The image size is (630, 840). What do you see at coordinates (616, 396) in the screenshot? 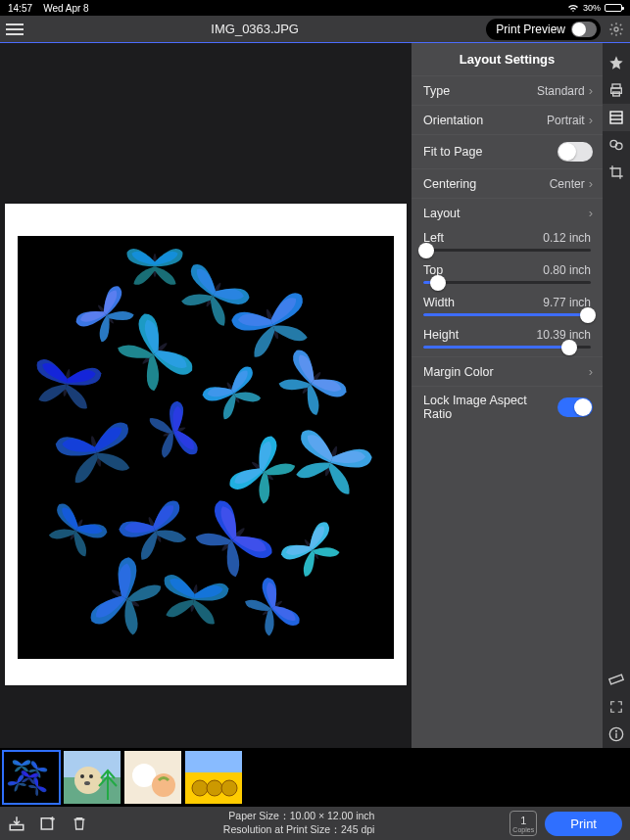
I see `tool-rail` at bounding box center [616, 396].